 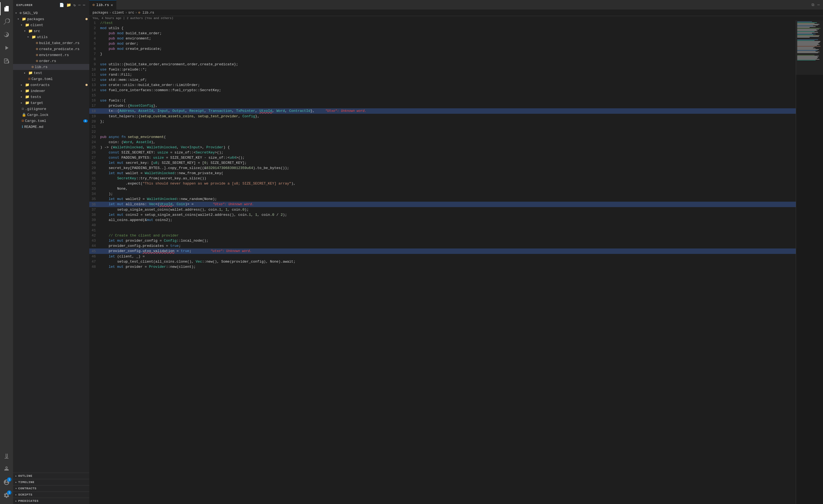 What do you see at coordinates (75, 5) in the screenshot?
I see `refresh-icon: ↻` at bounding box center [75, 5].